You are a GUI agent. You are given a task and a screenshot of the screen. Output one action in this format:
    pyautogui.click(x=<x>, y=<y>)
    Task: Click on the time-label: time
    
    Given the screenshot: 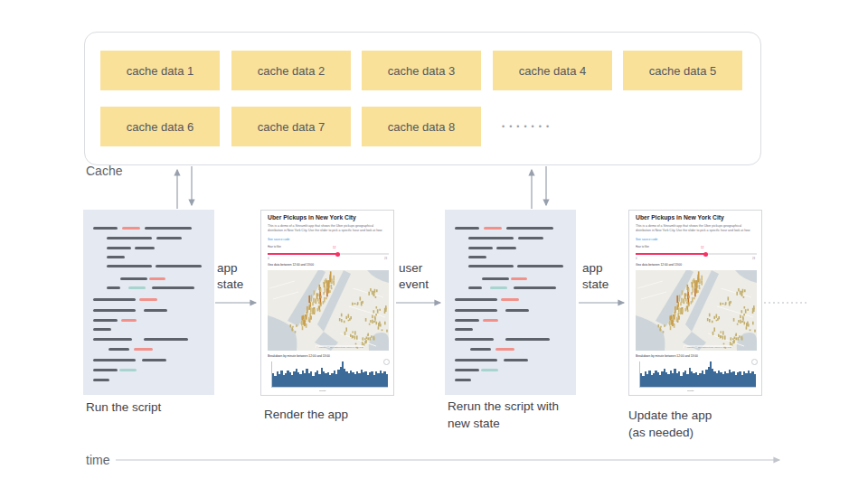 What is the action you would take?
    pyautogui.click(x=98, y=460)
    